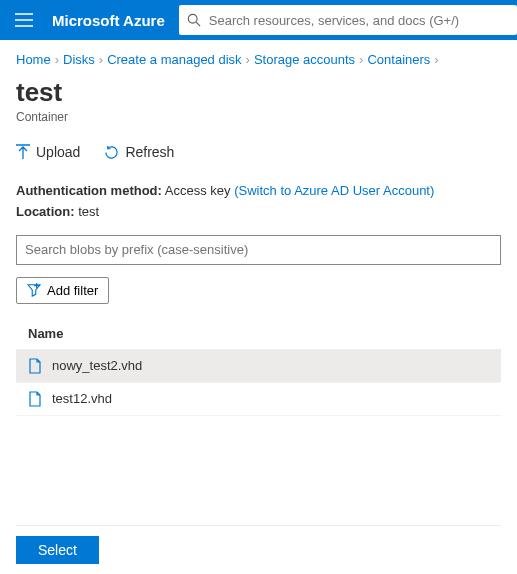 Image resolution: width=517 pixels, height=574 pixels. Describe the element at coordinates (258, 90) in the screenshot. I see `page-heading: test` at that location.